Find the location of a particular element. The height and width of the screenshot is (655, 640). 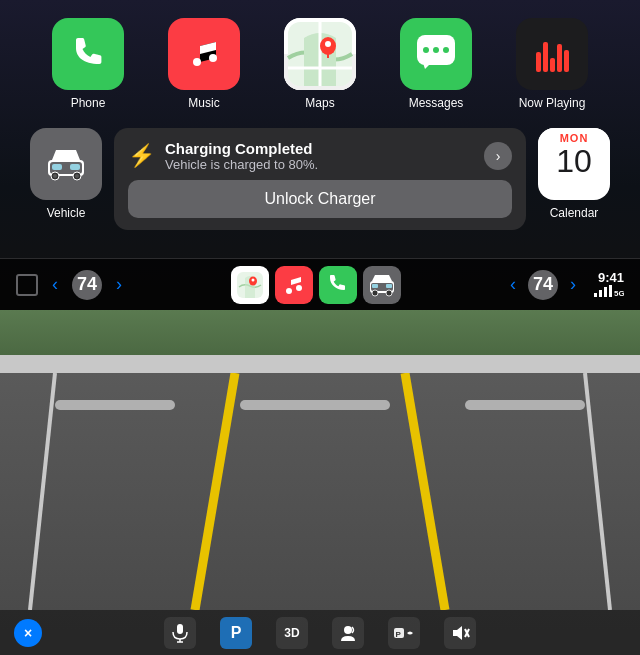

notification-card: ⚡ Charging Completed Vehicle is charged … is located at coordinates (320, 179).